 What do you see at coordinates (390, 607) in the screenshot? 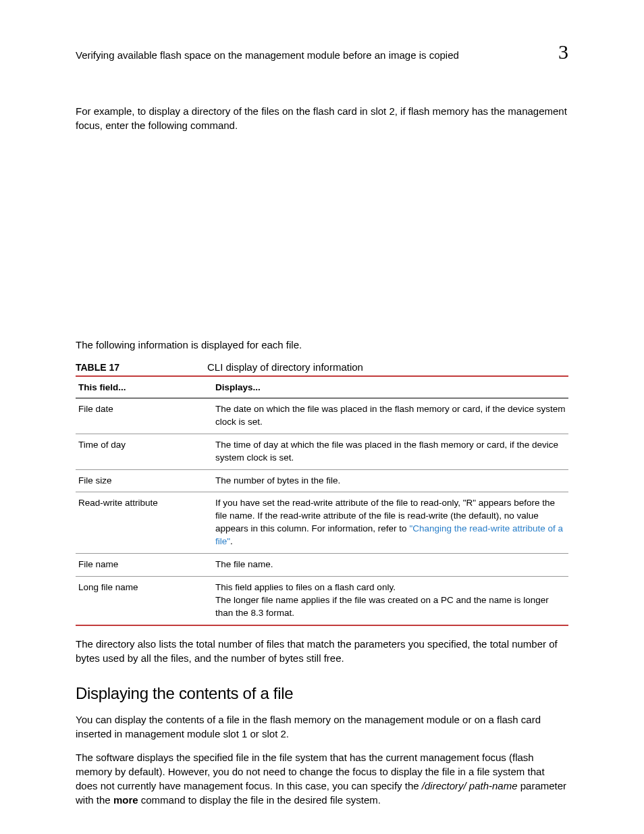
I see `text-line: The longer file name applies if the file…` at bounding box center [390, 607].